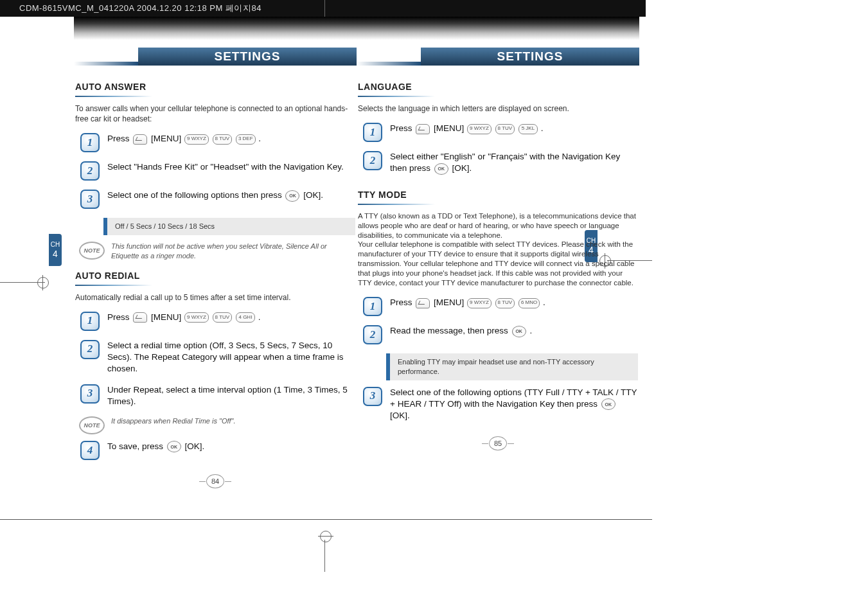 The width and height of the screenshot is (868, 613). Describe the element at coordinates (140, 8) in the screenshot. I see `file-header-text: CDM-8615VMC_M_041220A 2004.12.20 12:18 P…` at that location.